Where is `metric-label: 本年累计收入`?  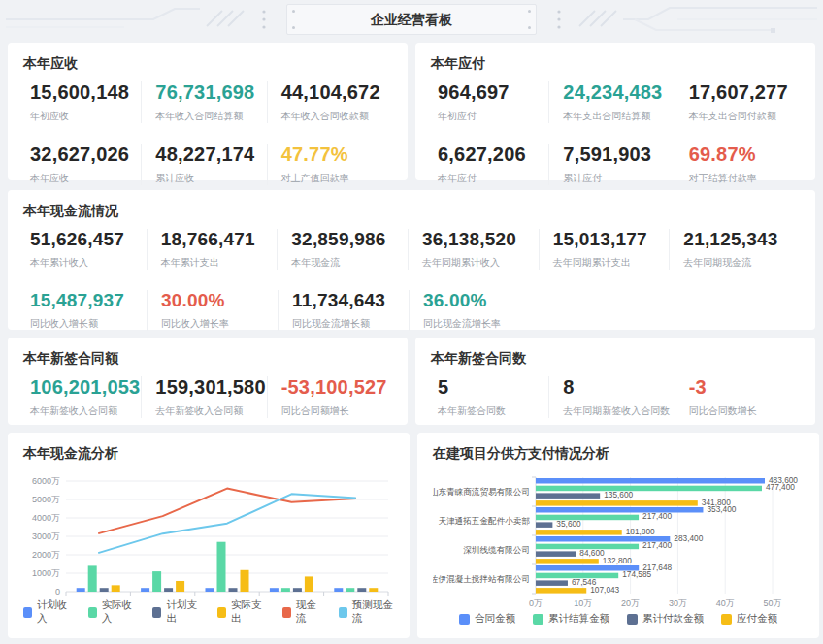
metric-label: 本年累计收入 is located at coordinates (88, 263).